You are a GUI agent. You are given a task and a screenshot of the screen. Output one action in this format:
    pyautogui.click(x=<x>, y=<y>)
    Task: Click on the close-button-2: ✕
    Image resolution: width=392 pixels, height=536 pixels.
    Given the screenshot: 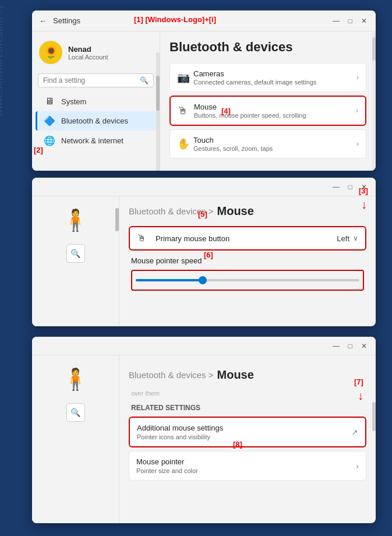 What is the action you would take?
    pyautogui.click(x=364, y=187)
    